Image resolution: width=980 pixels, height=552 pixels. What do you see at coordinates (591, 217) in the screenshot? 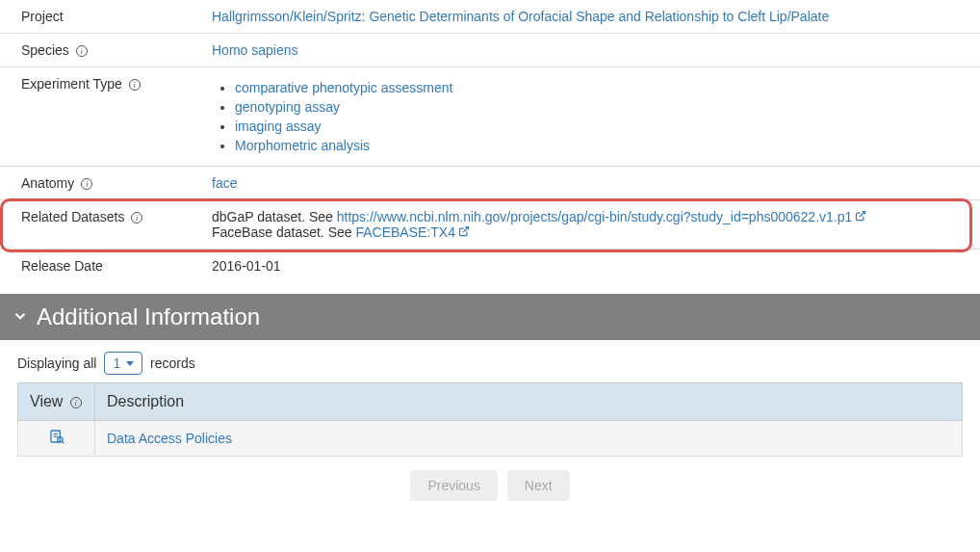
I see `related-line-1: dbGaP dataset. See https://www.ncbi.nlm.…` at bounding box center [591, 217].